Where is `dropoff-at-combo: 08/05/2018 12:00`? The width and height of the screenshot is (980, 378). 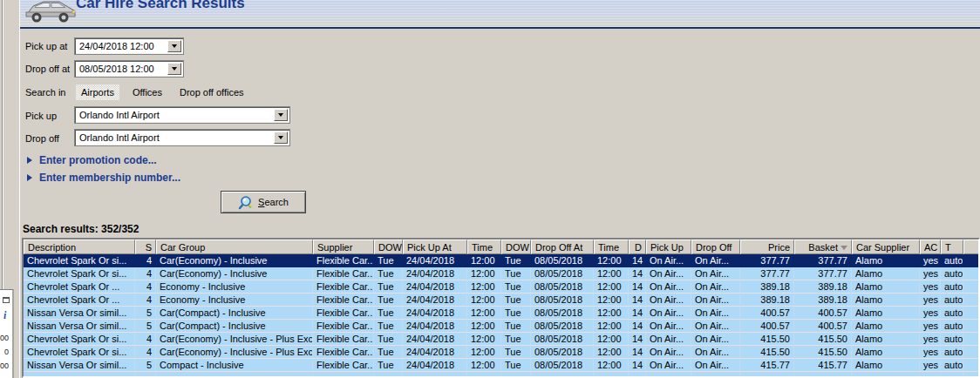 dropoff-at-combo: 08/05/2018 12:00 is located at coordinates (129, 69).